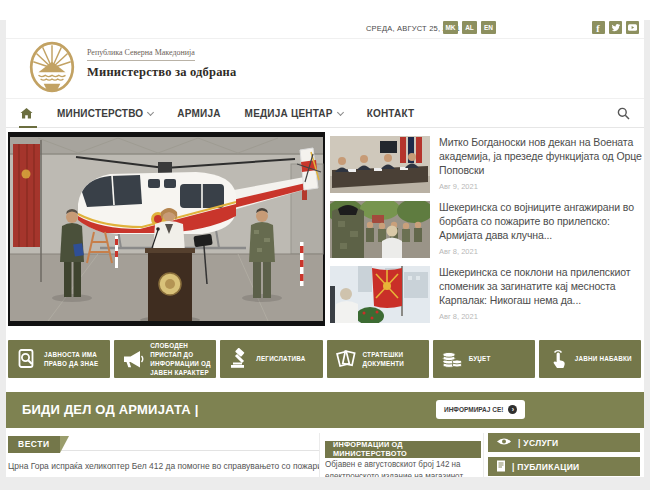 Image resolution: width=650 pixels, height=490 pixels. I want to click on search-icon, so click(624, 114).